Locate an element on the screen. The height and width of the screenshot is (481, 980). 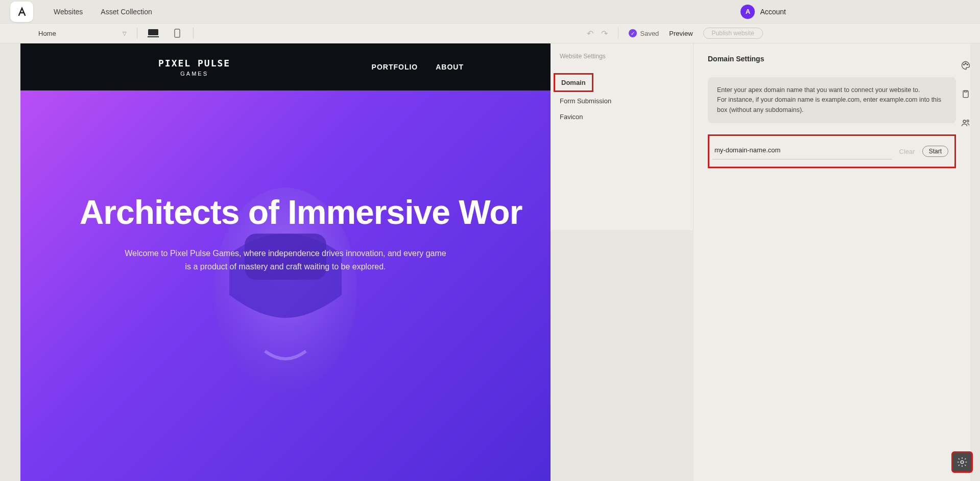
page-selector-label: Home is located at coordinates (47, 34).